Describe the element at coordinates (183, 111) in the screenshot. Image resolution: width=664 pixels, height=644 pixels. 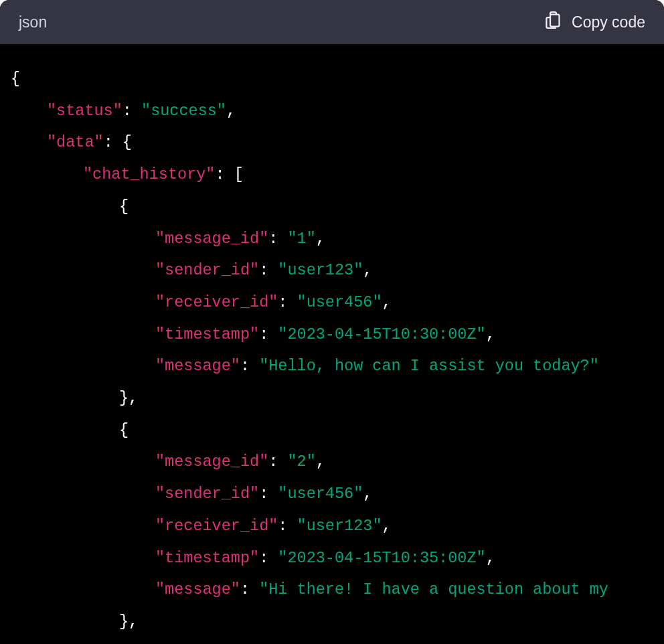
I see `json-string: "success"` at that location.